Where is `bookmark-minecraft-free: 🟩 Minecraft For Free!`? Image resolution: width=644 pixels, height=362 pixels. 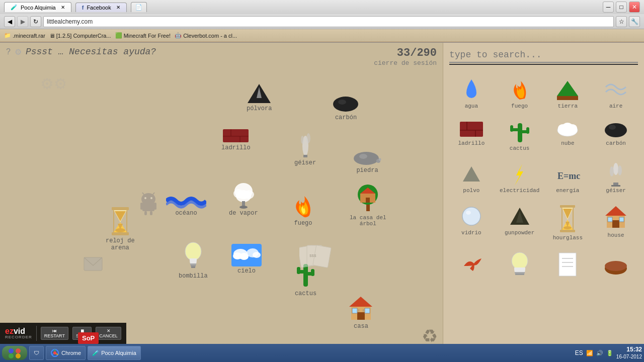 bookmark-minecraft-free: 🟩 Minecraft For Free! is located at coordinates (143, 35).